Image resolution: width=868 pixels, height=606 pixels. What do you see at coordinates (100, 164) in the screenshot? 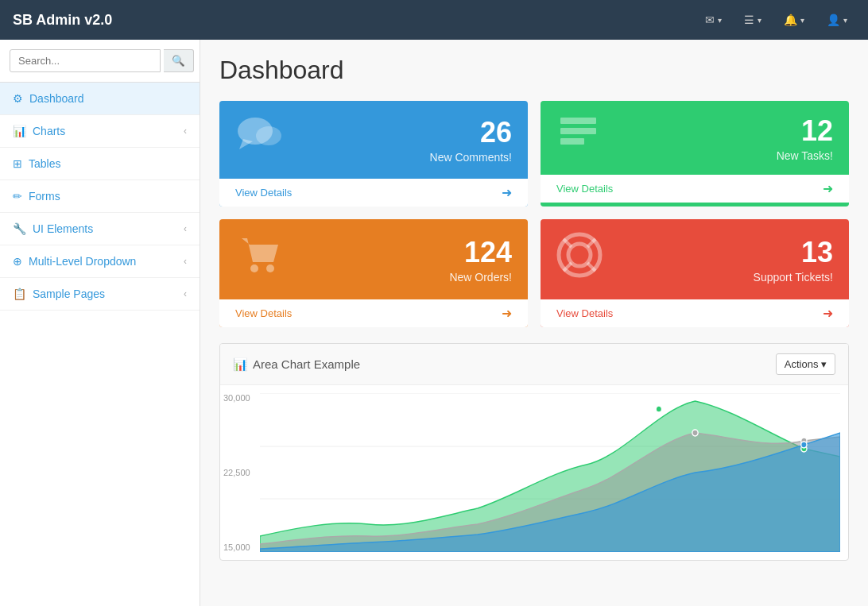
I see `sidebar-item-tables: ⊞ Tables` at bounding box center [100, 164].